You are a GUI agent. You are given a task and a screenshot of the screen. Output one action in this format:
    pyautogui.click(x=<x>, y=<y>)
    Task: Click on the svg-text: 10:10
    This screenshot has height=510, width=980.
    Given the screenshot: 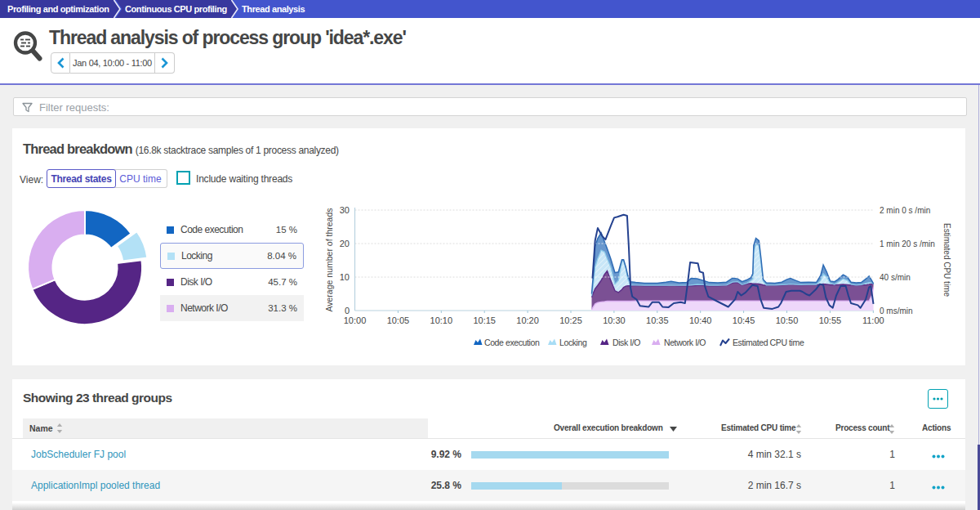 What is the action you would take?
    pyautogui.click(x=442, y=320)
    